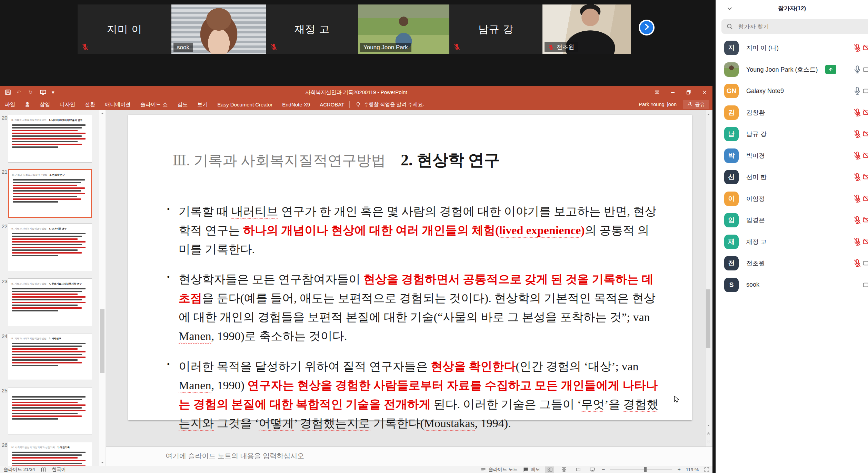 This screenshot has width=868, height=473. I want to click on ribbon-tab: ACROBAT, so click(332, 104).